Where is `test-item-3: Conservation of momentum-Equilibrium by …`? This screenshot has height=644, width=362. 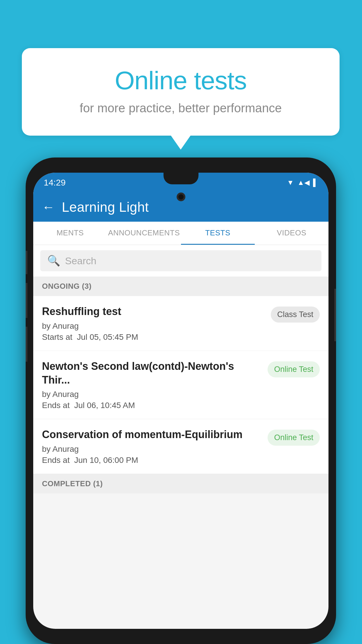
test-item-3: Conservation of momentum-Equilibrium by … is located at coordinates (181, 447).